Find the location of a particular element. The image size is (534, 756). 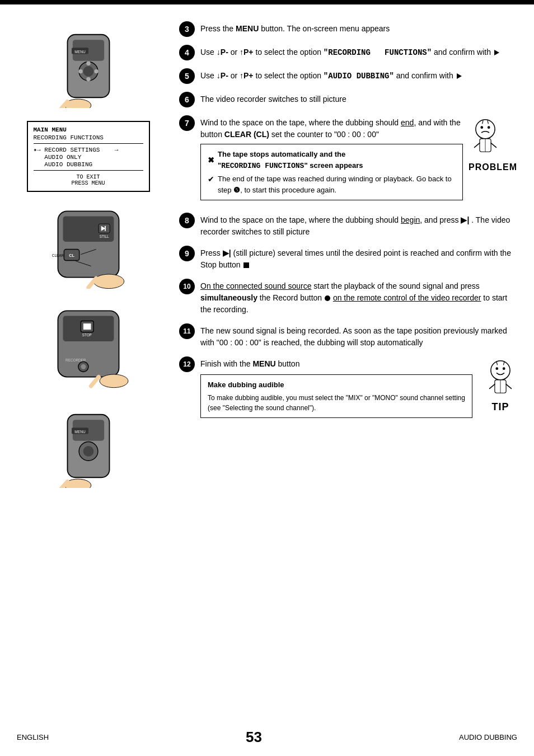

menu-item-audio-only: AUDIO ONLY is located at coordinates (88, 157).